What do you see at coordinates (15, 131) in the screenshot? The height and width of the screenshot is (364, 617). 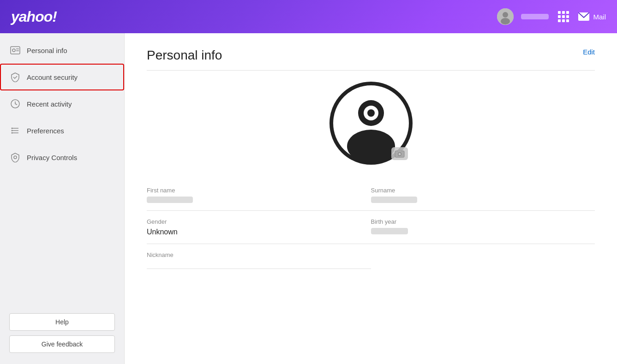 I see `list-icon` at bounding box center [15, 131].